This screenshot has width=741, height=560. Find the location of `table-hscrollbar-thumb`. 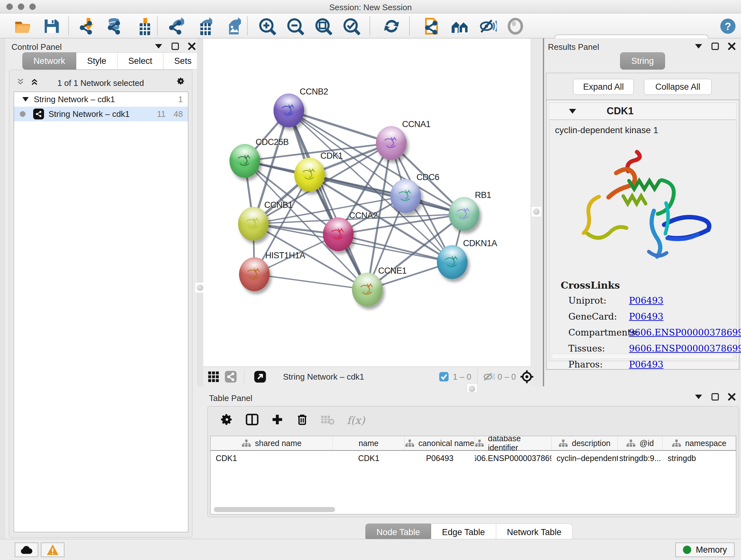

table-hscrollbar-thumb is located at coordinates (274, 509).